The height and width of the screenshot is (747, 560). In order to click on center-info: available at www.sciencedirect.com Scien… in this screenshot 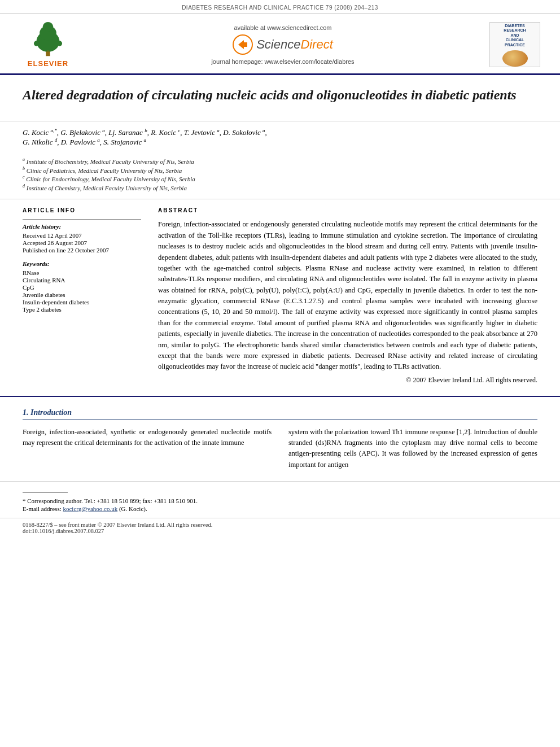, I will do `click(283, 45)`.